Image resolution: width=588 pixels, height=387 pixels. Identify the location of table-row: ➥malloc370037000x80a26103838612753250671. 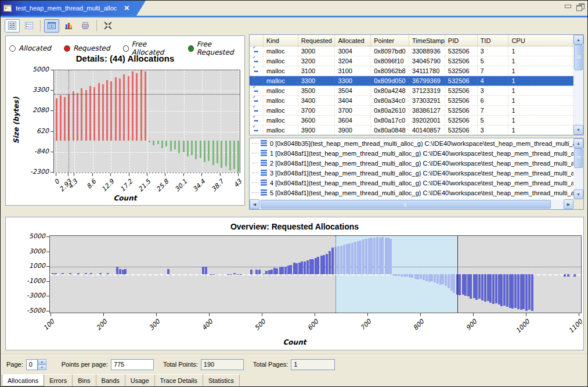
(412, 110).